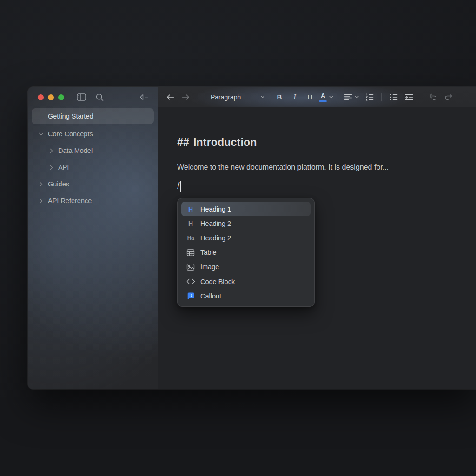  Describe the element at coordinates (183, 142) in the screenshot. I see `heading-markdown-marks: ##` at that location.